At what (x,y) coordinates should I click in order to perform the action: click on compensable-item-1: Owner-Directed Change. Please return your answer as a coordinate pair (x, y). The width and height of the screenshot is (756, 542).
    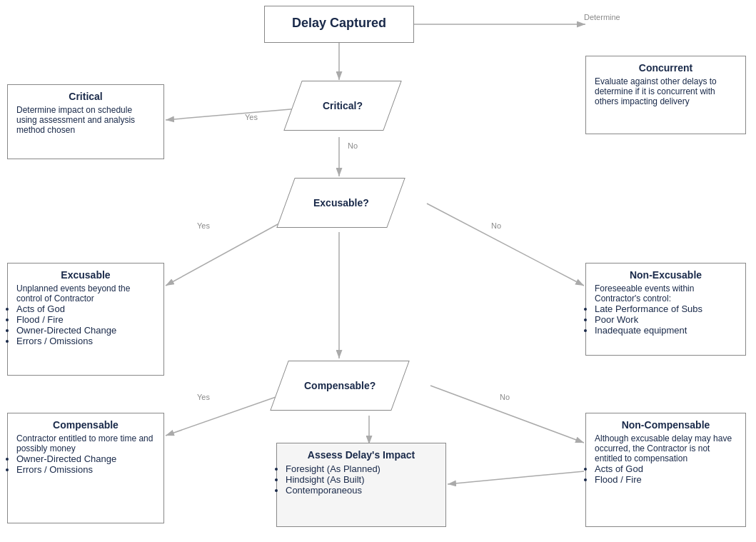
    Looking at the image, I should click on (86, 458).